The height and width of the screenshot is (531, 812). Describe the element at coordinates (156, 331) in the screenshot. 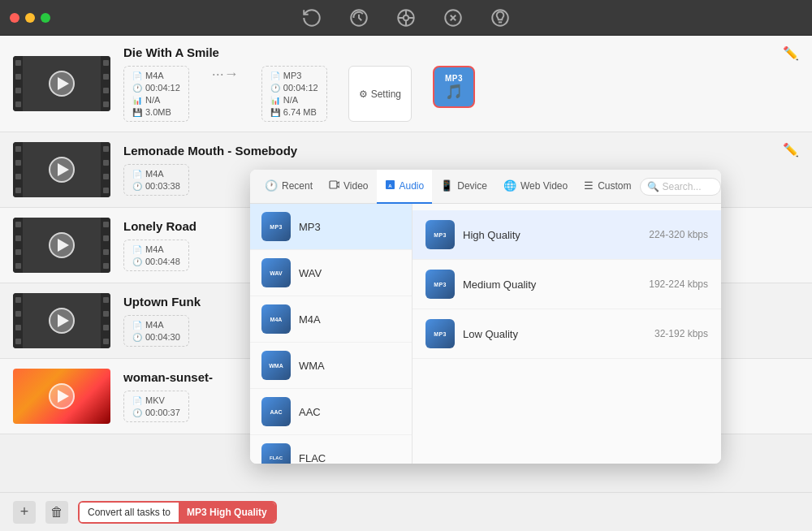

I see `input-meta-4: 📄 M4A 🕐 00:04:30` at that location.